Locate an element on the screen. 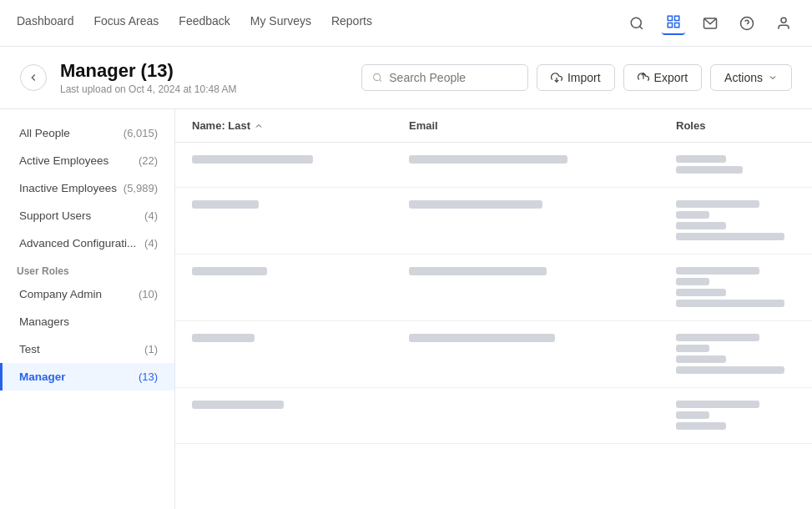 This screenshot has width=812, height=509. import-icon is located at coordinates (557, 78).